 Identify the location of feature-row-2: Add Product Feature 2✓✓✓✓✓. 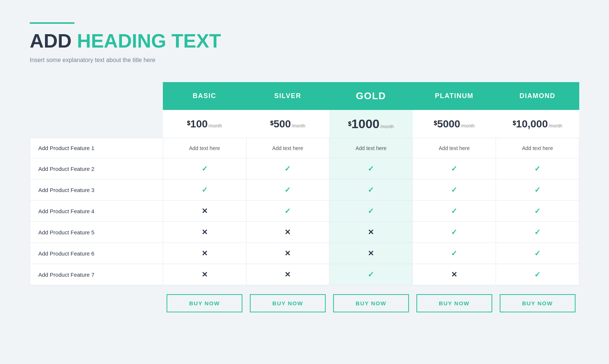
(305, 169).